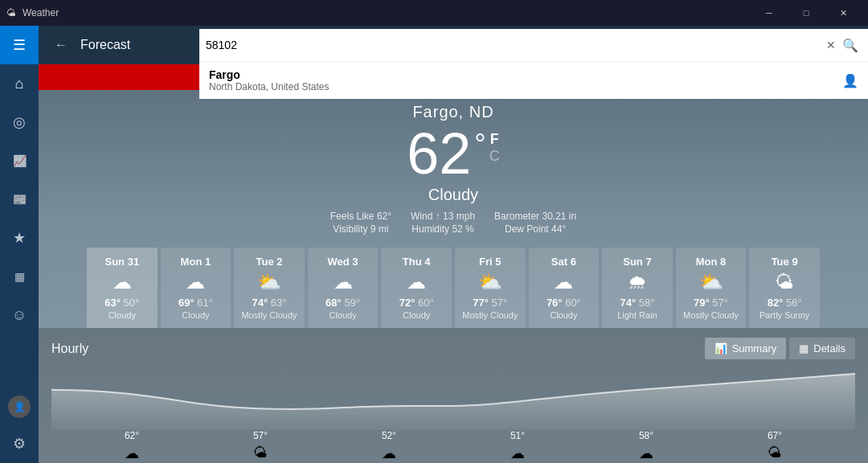  I want to click on barometer-label: Barometer 30.21 in, so click(535, 216).